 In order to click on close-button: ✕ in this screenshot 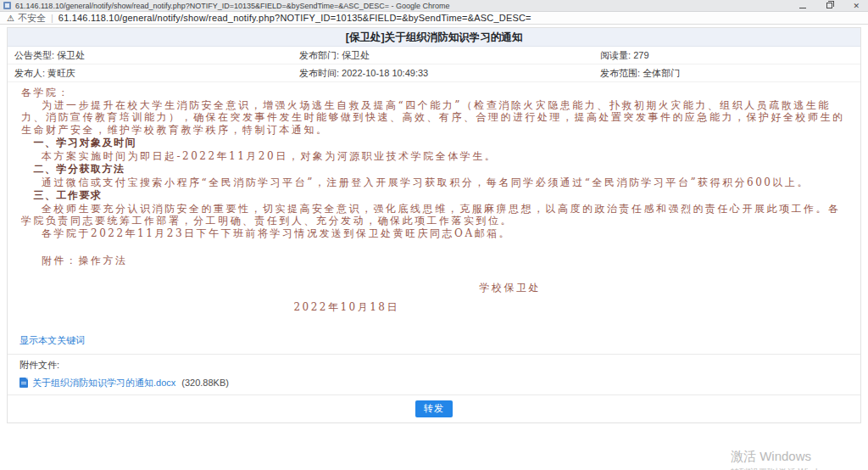, I will do `click(856, 6)`.